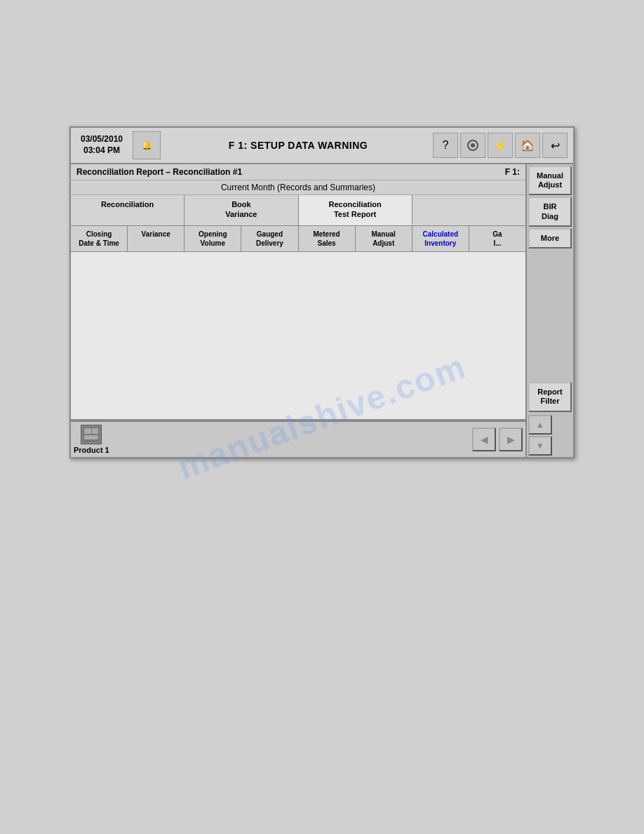 This screenshot has width=644, height=834. I want to click on col-header-row: ClosingDate & Time Variance OpeningVolum…, so click(298, 239).